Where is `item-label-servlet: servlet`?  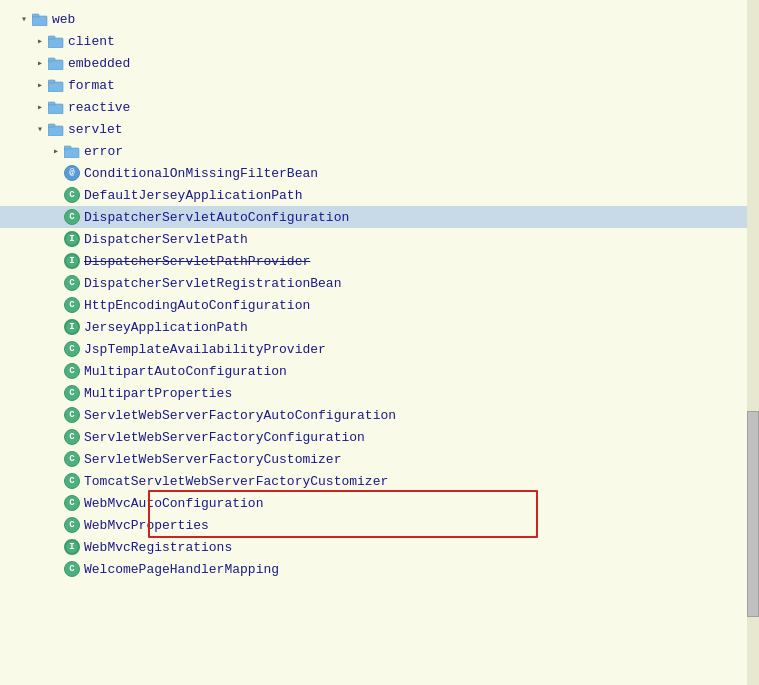 item-label-servlet: servlet is located at coordinates (96, 130).